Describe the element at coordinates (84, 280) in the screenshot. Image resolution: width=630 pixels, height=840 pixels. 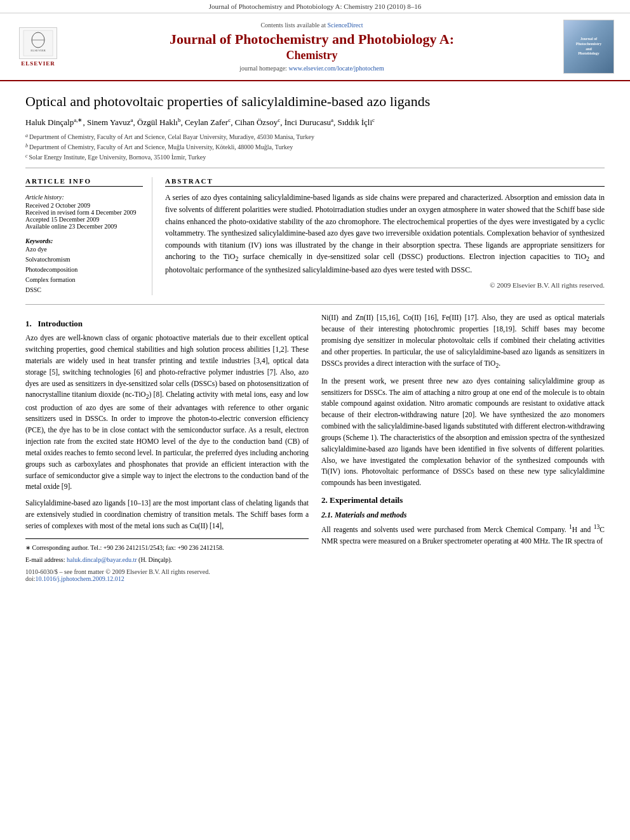
I see `keyword-complex-formation: Complex formation` at that location.